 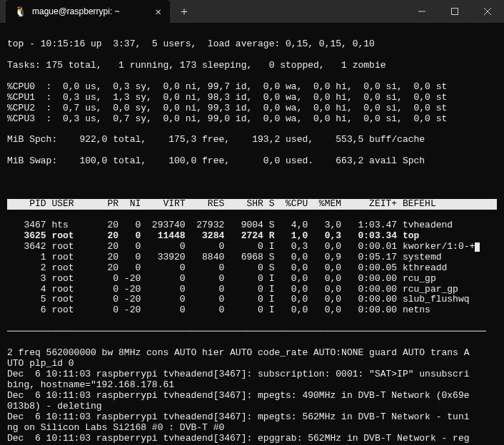 What do you see at coordinates (252, 247) in the screenshot?
I see `process-row: 3642 root 20 0 0 0 0 I 0,3 0,0 0:00.01 k…` at bounding box center [252, 247].